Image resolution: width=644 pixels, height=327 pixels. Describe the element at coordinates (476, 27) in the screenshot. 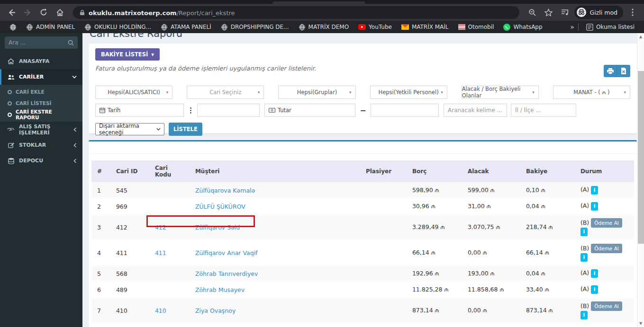

I see `bookmark-otomobil: Otomobil` at that location.